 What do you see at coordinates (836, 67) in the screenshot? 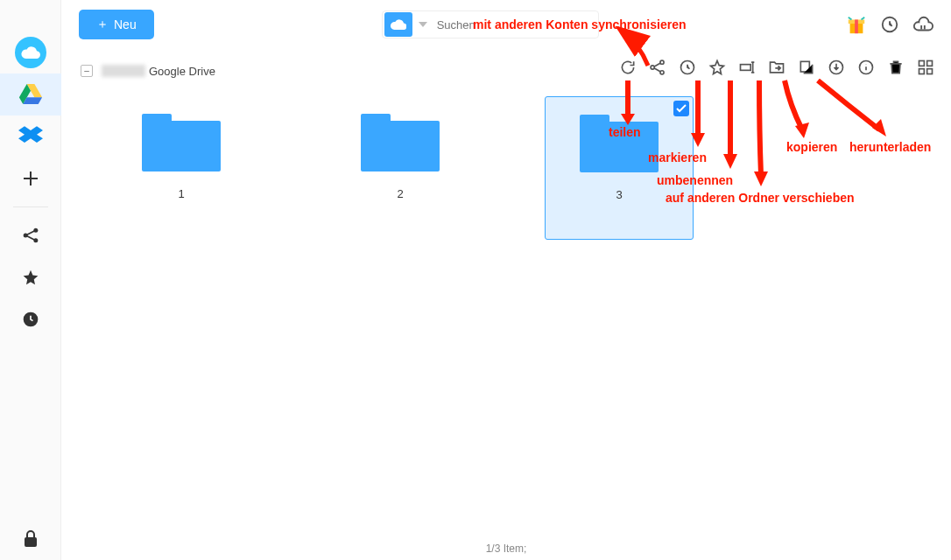
I see `download-icon` at bounding box center [836, 67].